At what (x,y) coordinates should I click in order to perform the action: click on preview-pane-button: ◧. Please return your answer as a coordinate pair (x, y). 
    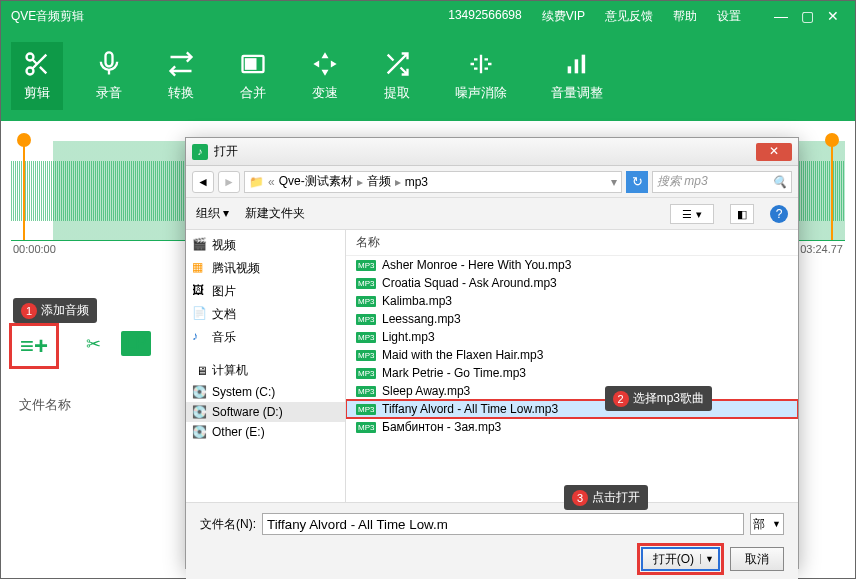
    Looking at the image, I should click on (742, 214).